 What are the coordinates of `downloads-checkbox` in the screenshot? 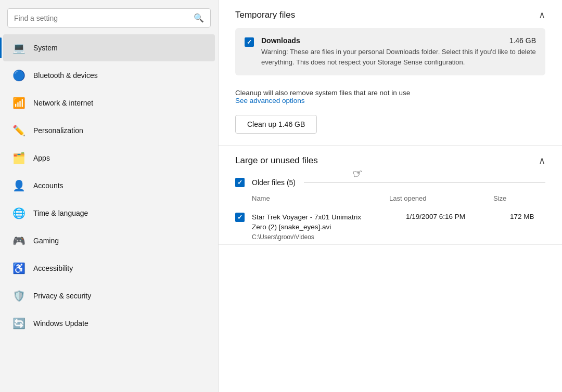 It's located at (249, 42).